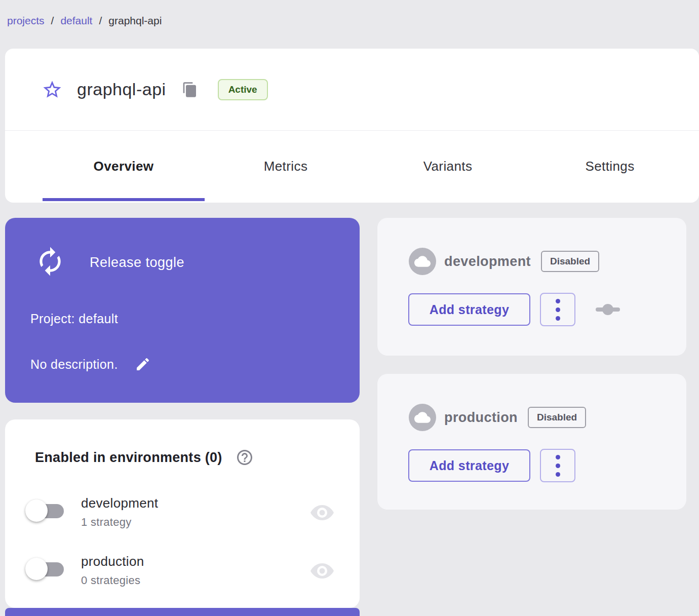 This screenshot has height=616, width=699. I want to click on next-card-top-edge, so click(182, 612).